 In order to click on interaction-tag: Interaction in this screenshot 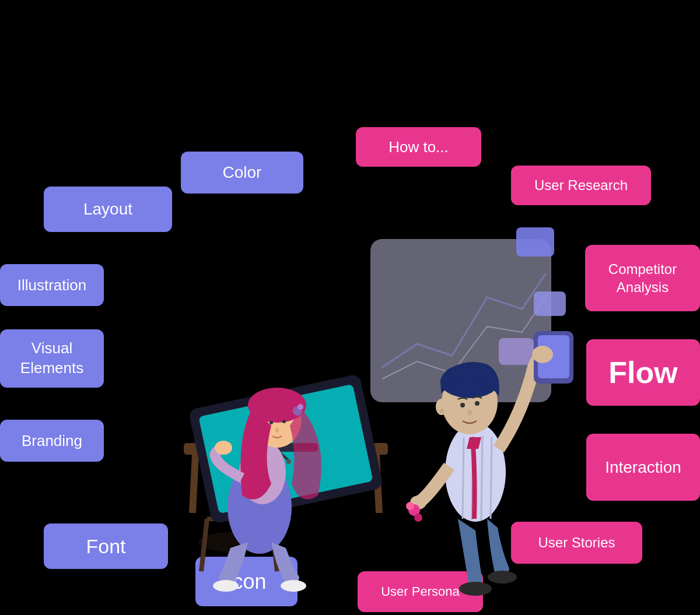, I will do `click(643, 468)`.